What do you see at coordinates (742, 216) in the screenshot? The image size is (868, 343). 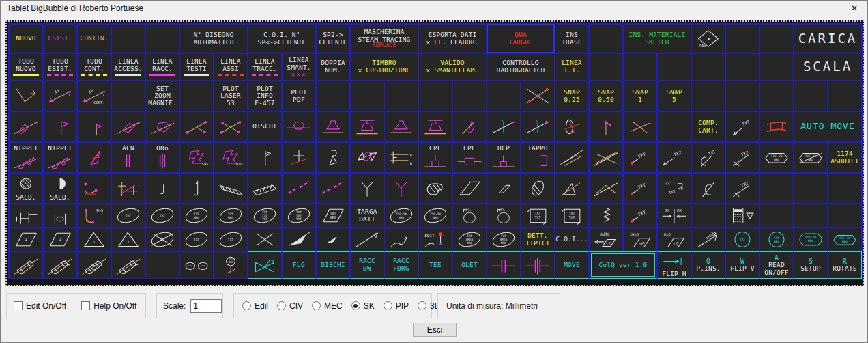 I see `cell-calc` at bounding box center [742, 216].